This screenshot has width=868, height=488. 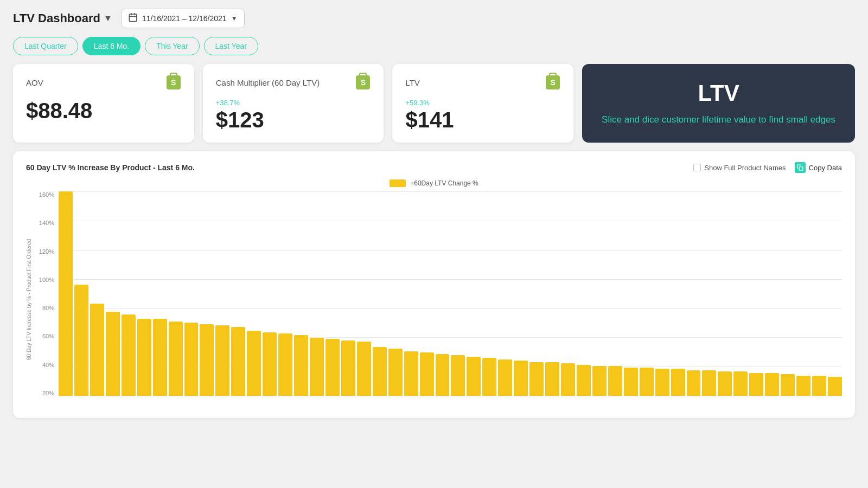 I want to click on date-picker-chevron-icon: ▼, so click(x=234, y=18).